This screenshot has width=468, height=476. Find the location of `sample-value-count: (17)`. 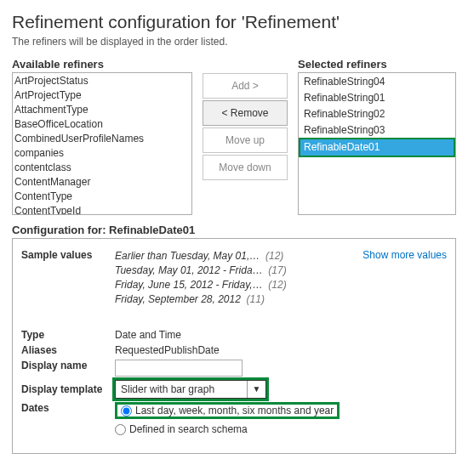

sample-value-count: (17) is located at coordinates (277, 270).